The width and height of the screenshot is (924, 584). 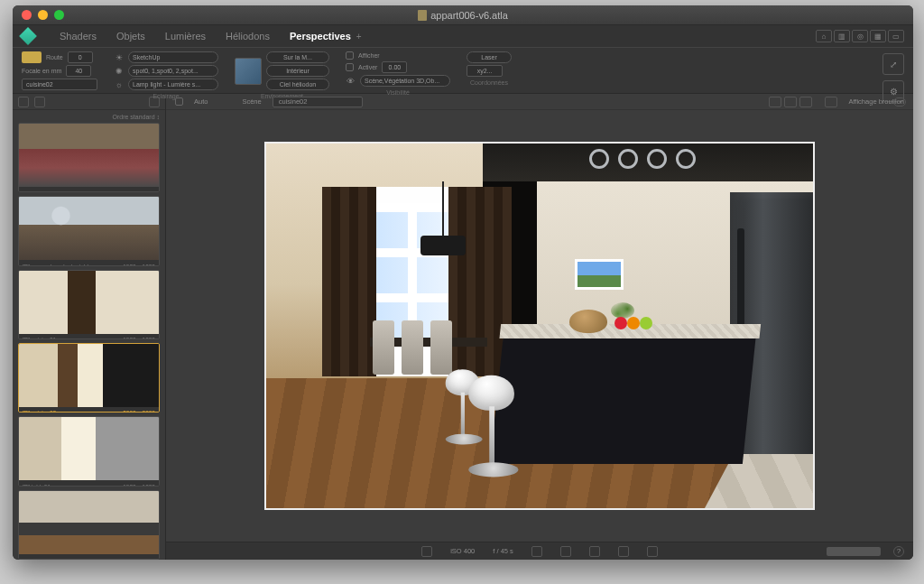 I want to click on cart-icon: ⌂, so click(x=824, y=36).